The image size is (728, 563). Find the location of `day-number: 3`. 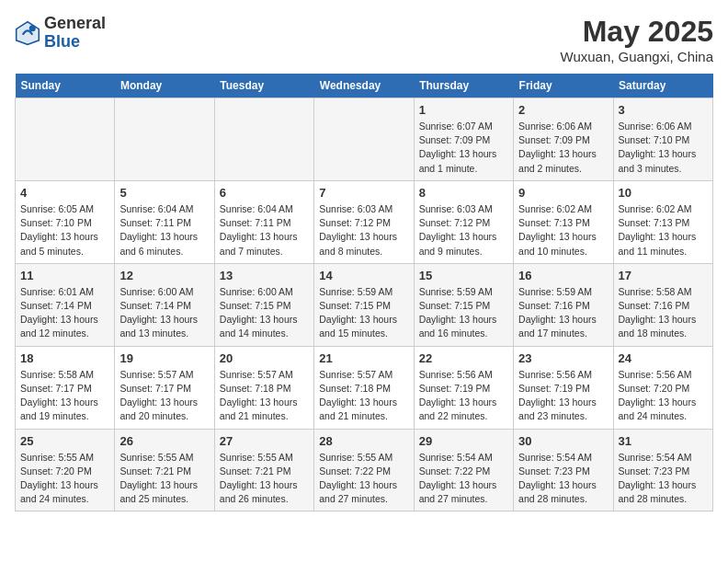

day-number: 3 is located at coordinates (664, 110).